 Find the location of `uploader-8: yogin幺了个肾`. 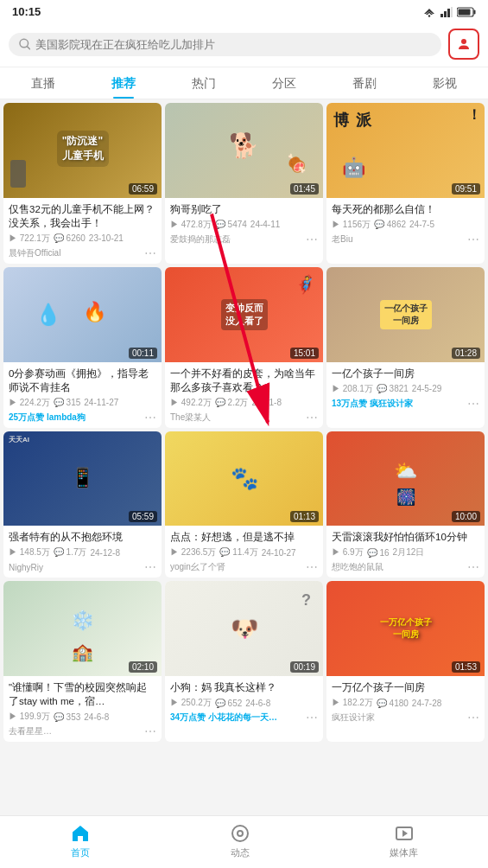

uploader-8: yogin幺了个肾 is located at coordinates (198, 567).